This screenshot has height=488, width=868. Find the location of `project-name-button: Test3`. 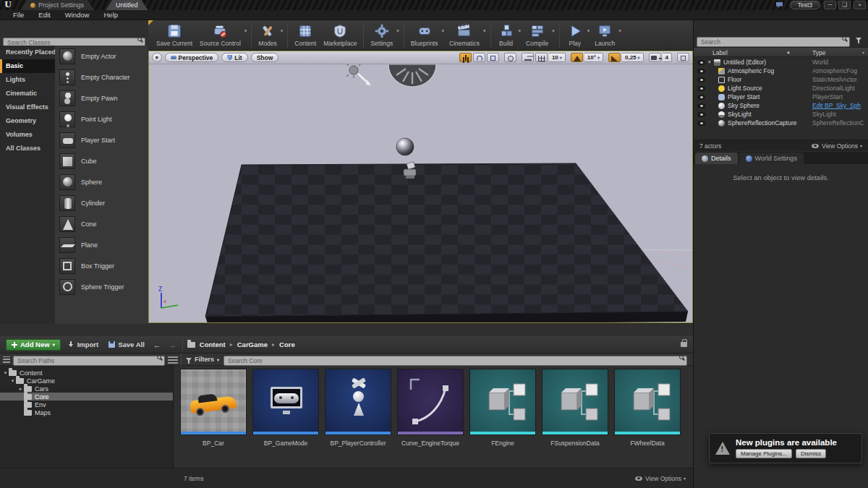

project-name-button: Test3 is located at coordinates (805, 5).